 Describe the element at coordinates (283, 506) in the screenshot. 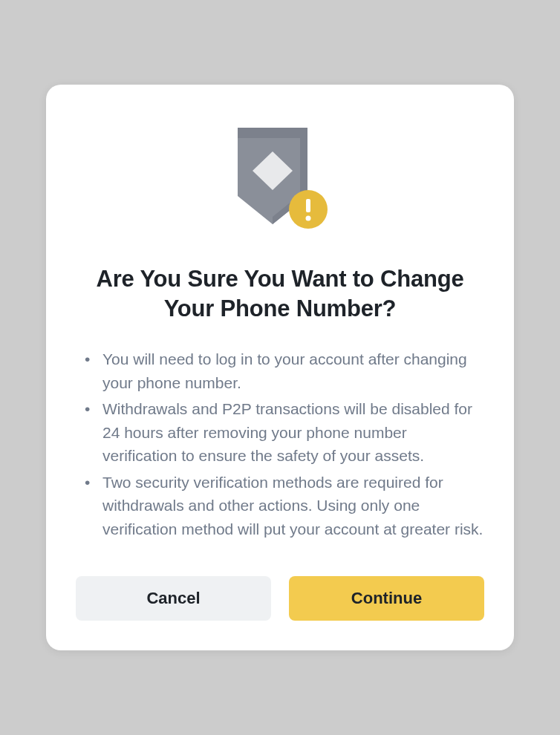

I see `list-item: Two security verification methods are re…` at that location.